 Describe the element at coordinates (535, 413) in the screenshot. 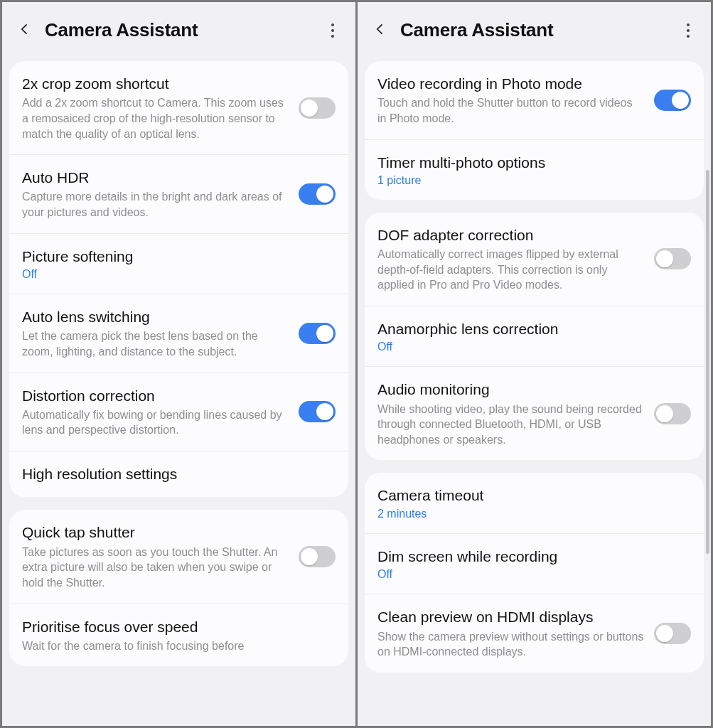

I see `row-audio-mon: Audio monitoring While shooting video, p…` at that location.